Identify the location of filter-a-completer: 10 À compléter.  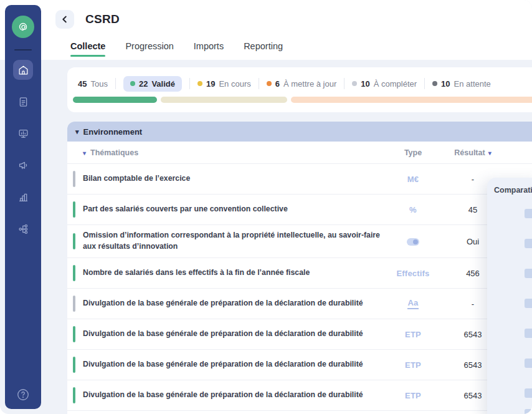
(384, 84).